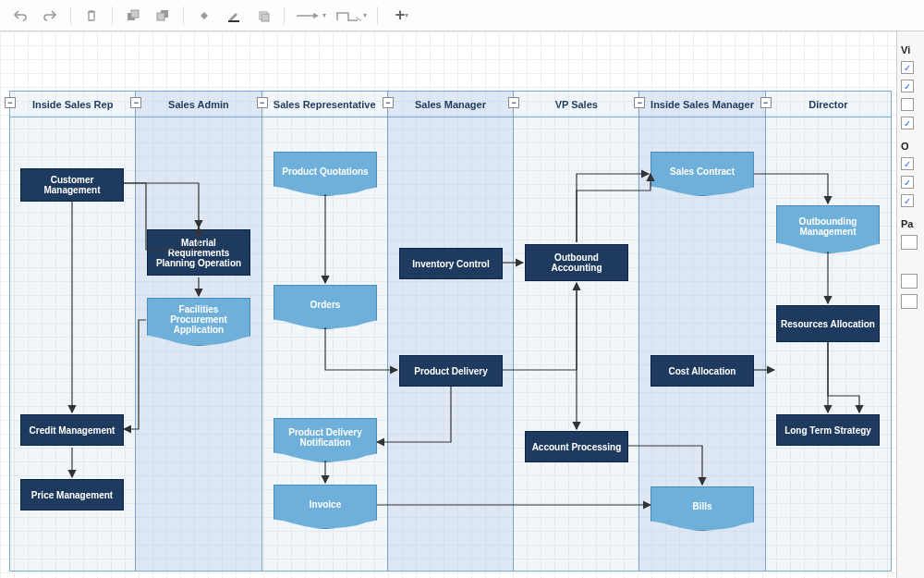  What do you see at coordinates (325, 507) in the screenshot?
I see `node-invoice: Invoice` at bounding box center [325, 507].